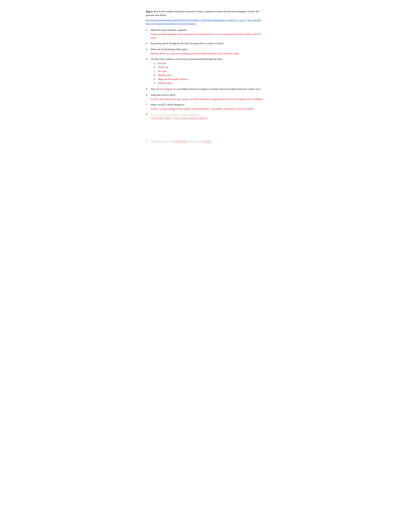 The image size is (411, 532). What do you see at coordinates (148, 141) in the screenshot?
I see `bottom-q-number: 9.` at bounding box center [148, 141].